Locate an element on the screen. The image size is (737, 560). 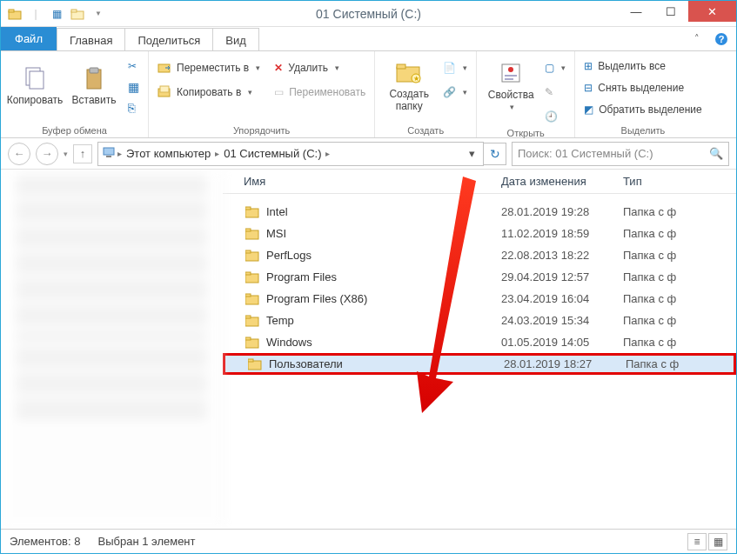
recent-dropdown-icon: ▾ is located at coordinates (66, 154).